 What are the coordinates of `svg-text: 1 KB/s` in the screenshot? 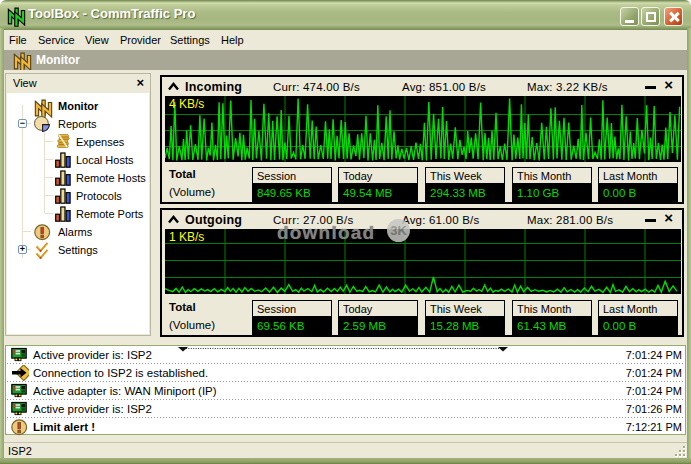 It's located at (186, 237).